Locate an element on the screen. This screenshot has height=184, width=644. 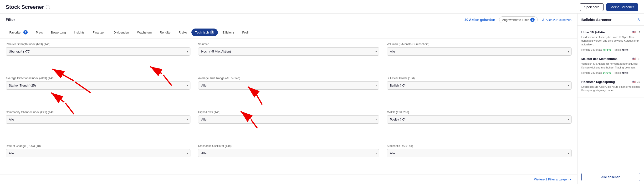
applied-filters-button: Angewendete Filter 5 is located at coordinates (518, 20).